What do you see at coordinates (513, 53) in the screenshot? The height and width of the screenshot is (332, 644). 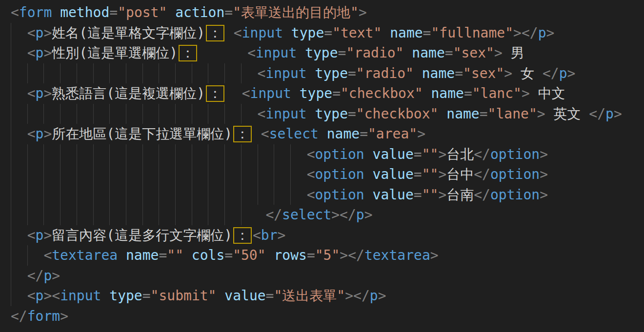 I see `code-token: 男` at bounding box center [513, 53].